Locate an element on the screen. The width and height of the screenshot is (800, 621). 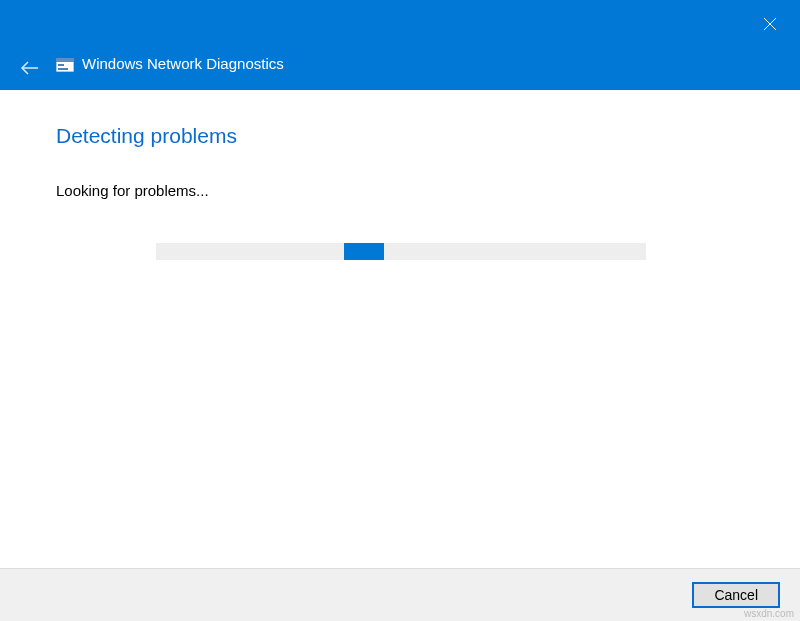
back-arrow-icon is located at coordinates (30, 68).